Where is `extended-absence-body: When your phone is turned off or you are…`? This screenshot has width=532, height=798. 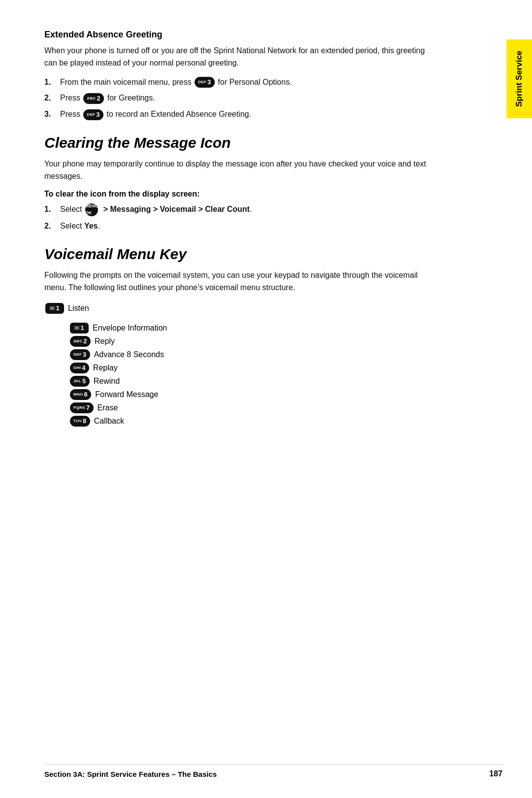
extended-absence-body: When your phone is turned off or you are… is located at coordinates (241, 57).